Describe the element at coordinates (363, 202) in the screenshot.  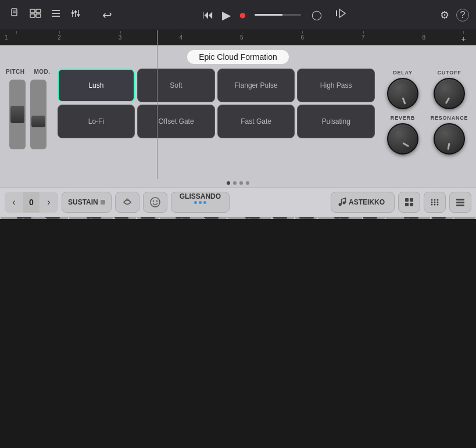
I see `asteikko-button: ASTEIKKO` at that location.